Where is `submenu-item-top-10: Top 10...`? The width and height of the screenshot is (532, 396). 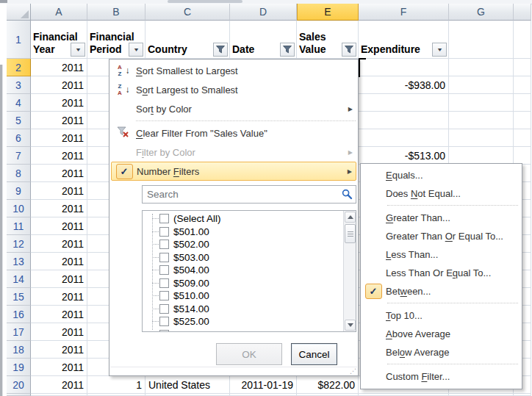 submenu-item-top-10: Top 10... is located at coordinates (441, 316).